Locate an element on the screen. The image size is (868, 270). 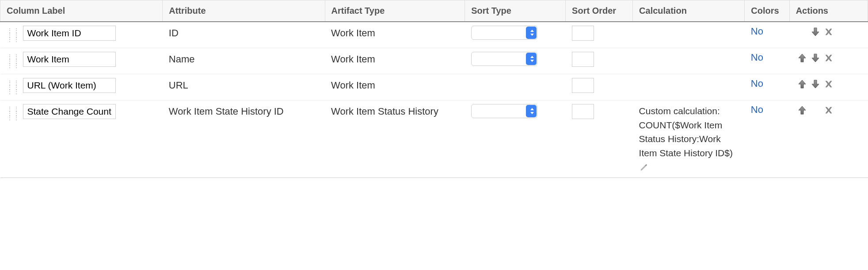
calculation-text: Custom calculation: COUNT($Work Item Sta… is located at coordinates (686, 132).